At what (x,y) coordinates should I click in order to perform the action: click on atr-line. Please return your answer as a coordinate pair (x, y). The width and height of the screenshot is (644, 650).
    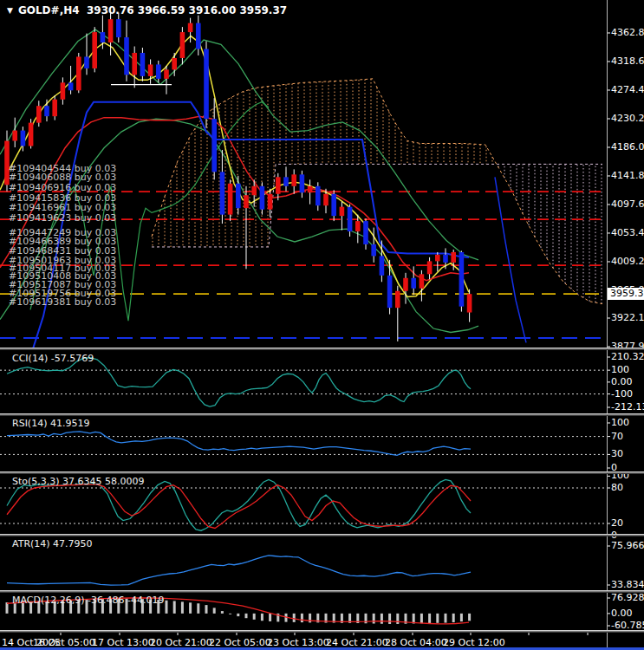
    Looking at the image, I should click on (239, 570).